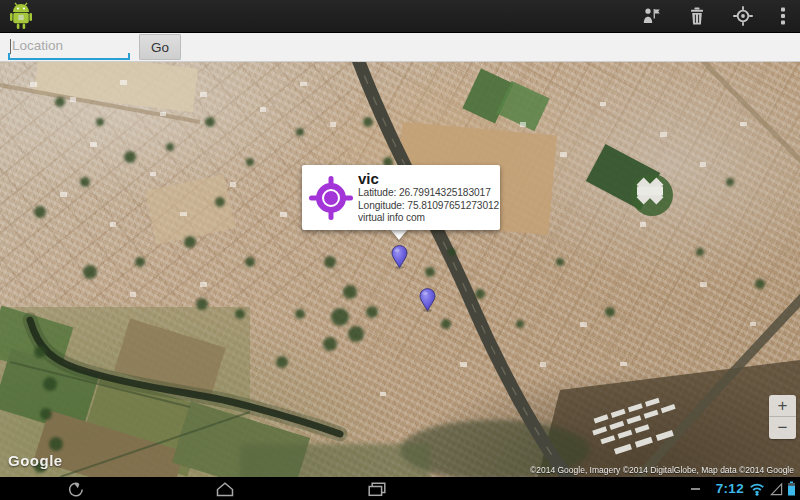  Describe the element at coordinates (651, 16) in the screenshot. I see `add-marker-button` at that location.